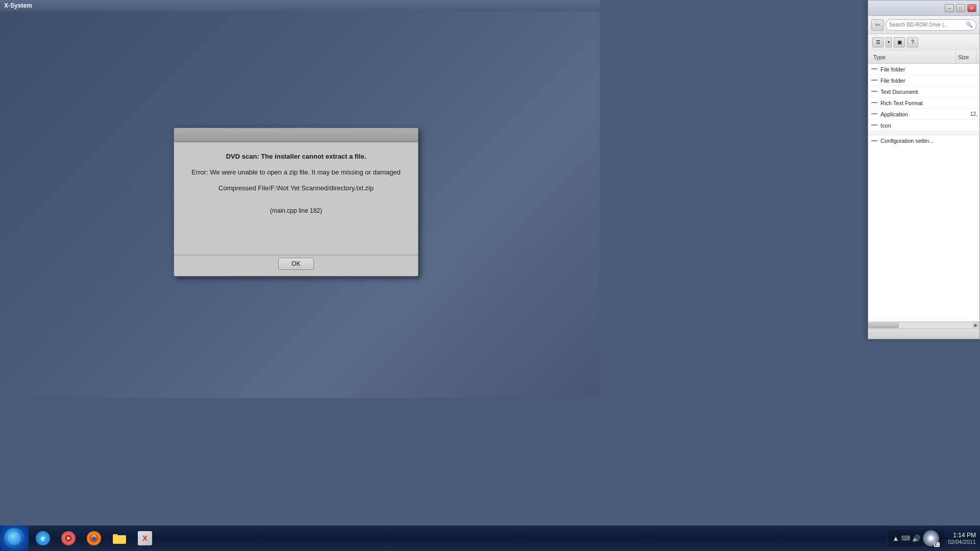 The height and width of the screenshot is (551, 980). Describe the element at coordinates (14, 538) in the screenshot. I see `start-orb-inner` at that location.